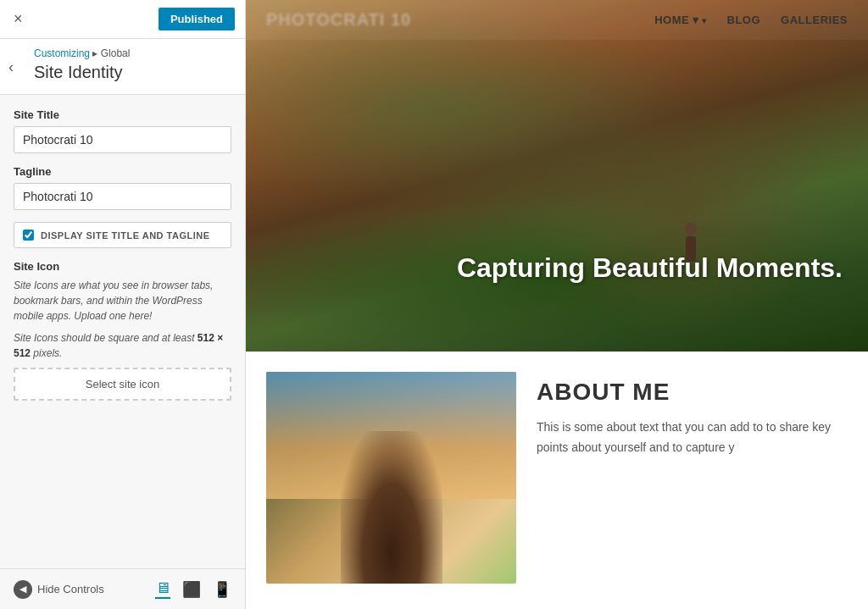 The width and height of the screenshot is (868, 609). I want to click on about-photo, so click(392, 478).